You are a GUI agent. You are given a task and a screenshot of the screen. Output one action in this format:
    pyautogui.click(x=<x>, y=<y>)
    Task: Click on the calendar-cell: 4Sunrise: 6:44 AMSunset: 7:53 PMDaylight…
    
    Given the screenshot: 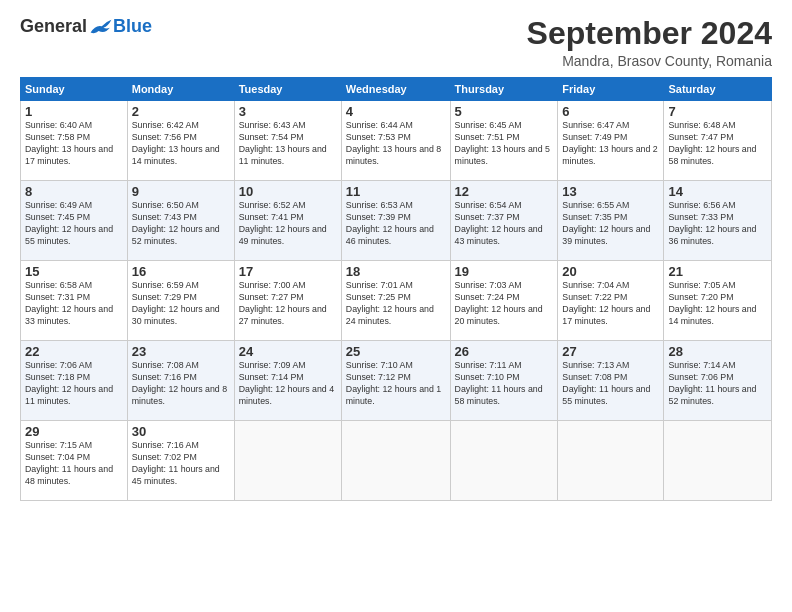 What is the action you would take?
    pyautogui.click(x=396, y=141)
    